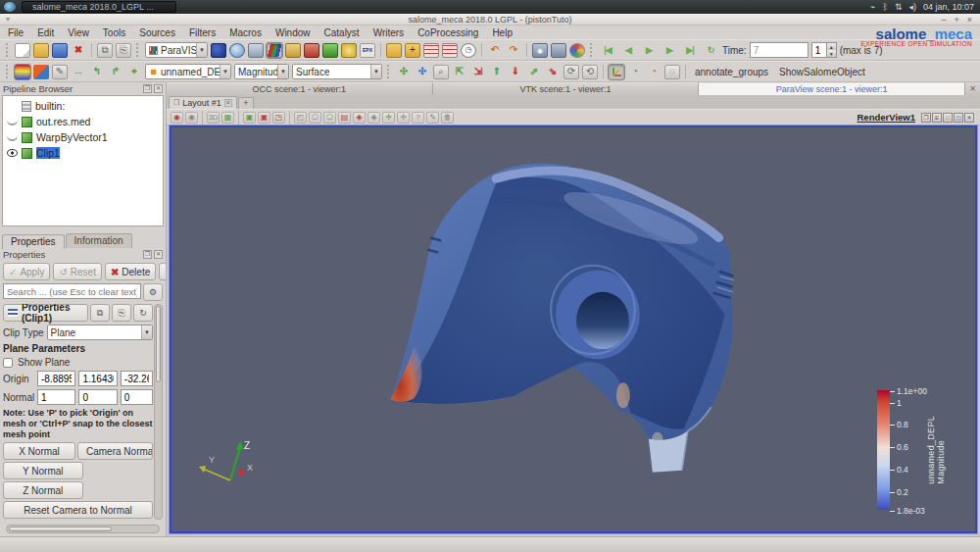 Image resolution: width=980 pixels, height=552 pixels. What do you see at coordinates (832, 88) in the screenshot?
I see `tab-paraview-viewer: ParaView scene:1 - viewer:1` at bounding box center [832, 88].